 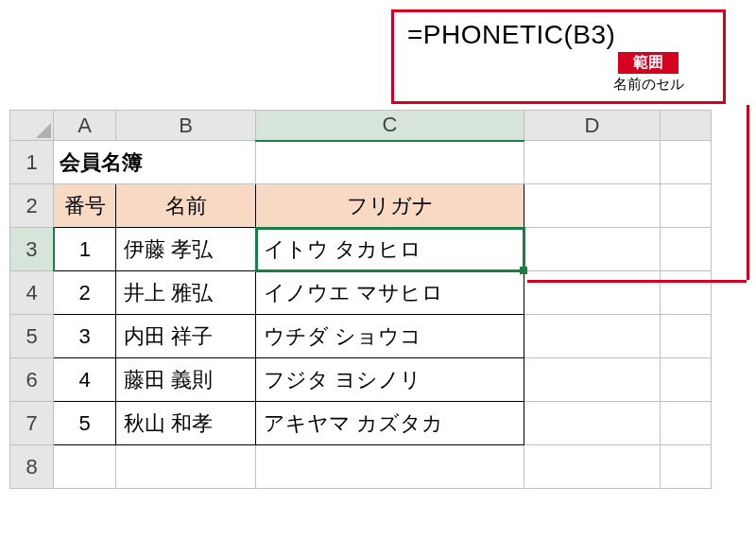 I want to click on formula-suffix: ), so click(x=611, y=34).